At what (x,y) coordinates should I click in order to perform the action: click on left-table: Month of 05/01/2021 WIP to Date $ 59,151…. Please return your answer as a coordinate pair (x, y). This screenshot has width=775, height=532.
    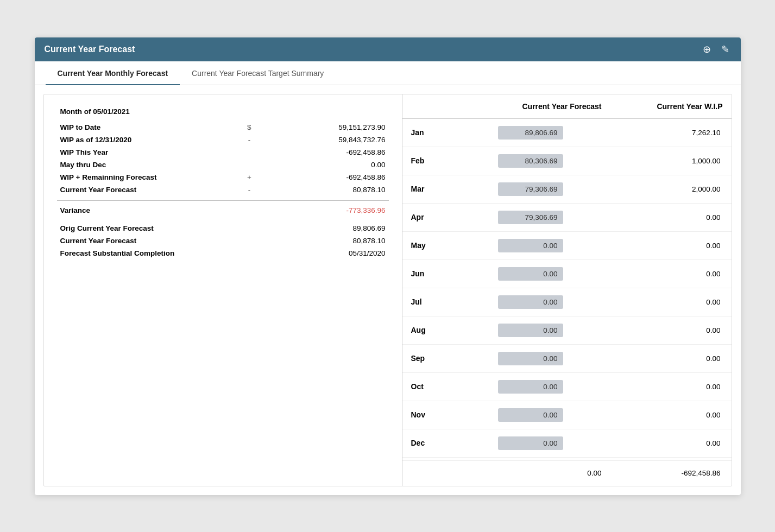
    Looking at the image, I should click on (223, 182).